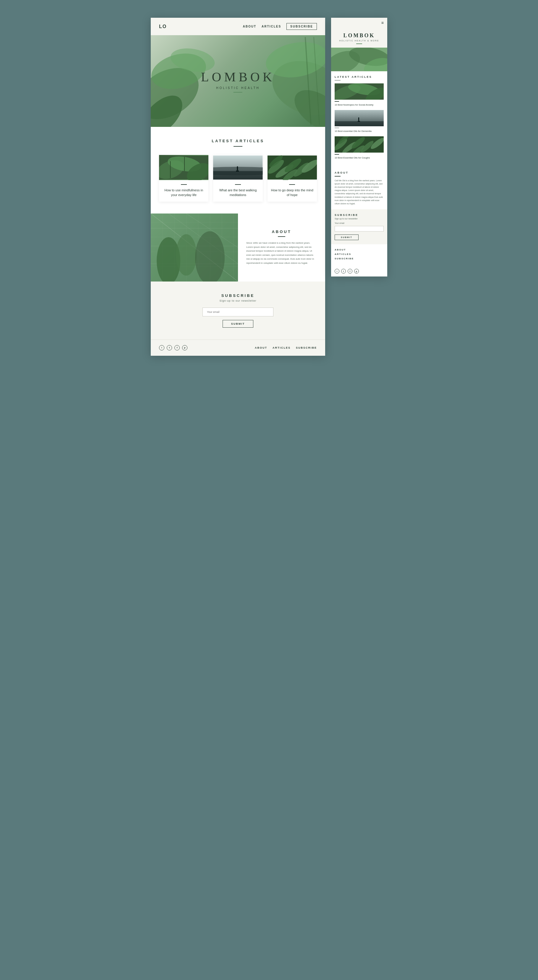 This screenshot has width=538, height=980. What do you see at coordinates (292, 191) in the screenshot?
I see `article-card-body-3: How to go deep into the mind of hope` at bounding box center [292, 191].